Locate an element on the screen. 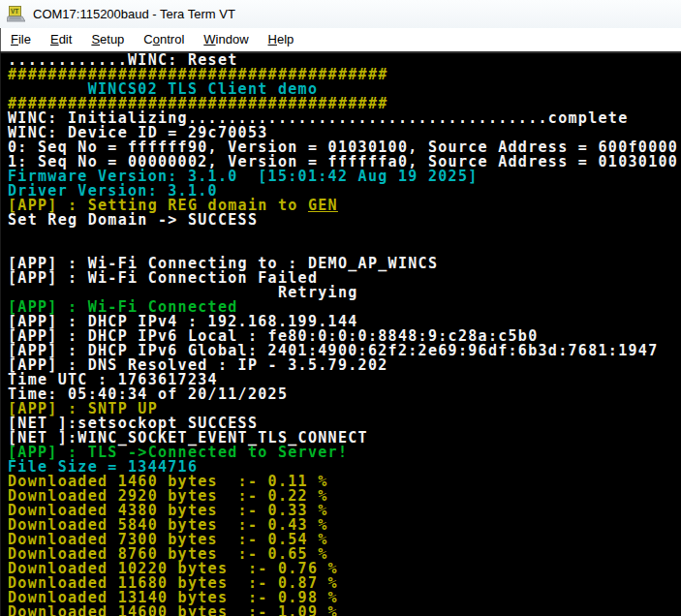 The width and height of the screenshot is (681, 616). menu-item-edit: Edit is located at coordinates (61, 40).